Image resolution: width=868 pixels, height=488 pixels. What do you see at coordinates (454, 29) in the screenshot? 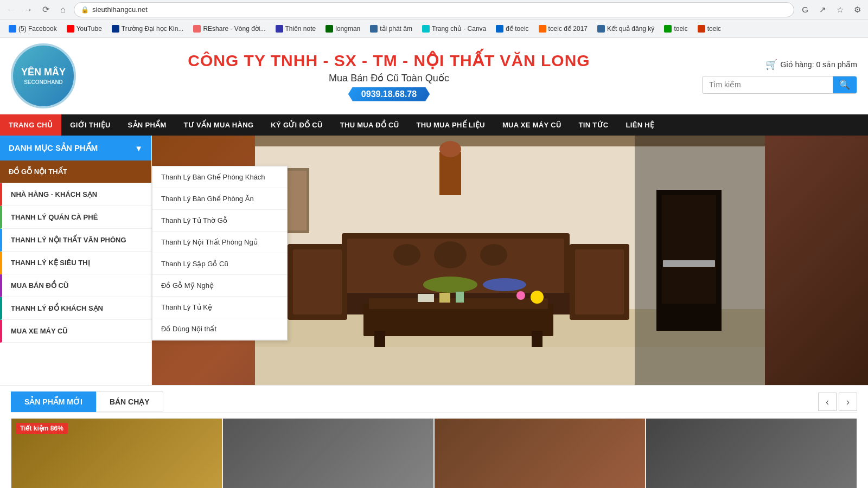
I see `bookmark-item-7: Trang chủ - Canva` at bounding box center [454, 29].